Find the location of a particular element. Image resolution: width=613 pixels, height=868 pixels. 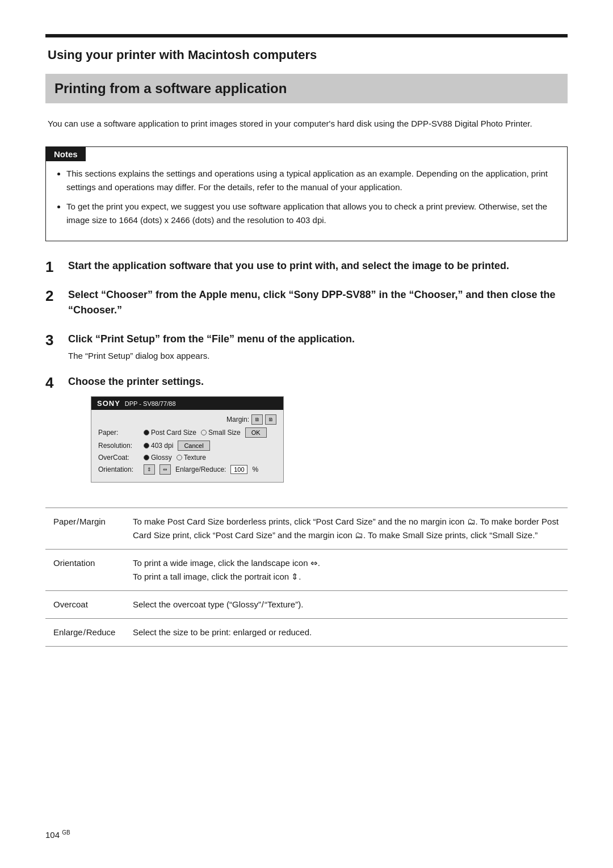

step-2-main: Select “Chooser” from the Apple menu, cl… is located at coordinates (318, 303).